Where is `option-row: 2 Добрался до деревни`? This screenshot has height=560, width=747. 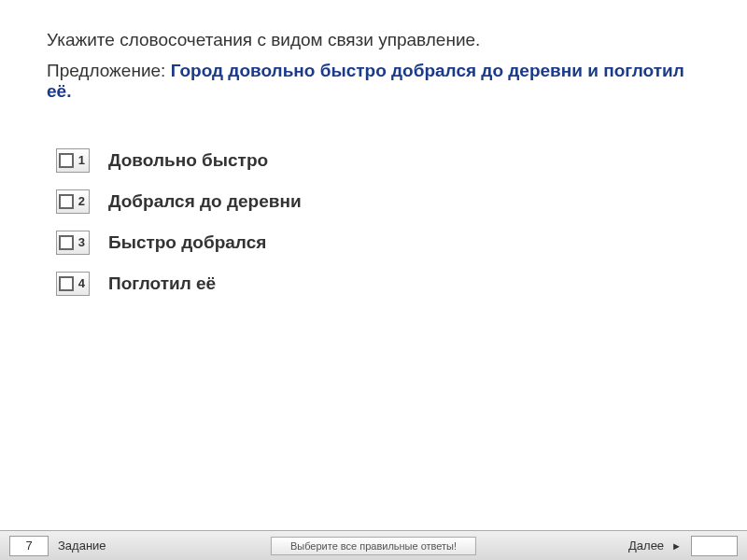
option-row: 2 Добрался до деревни is located at coordinates (374, 202).